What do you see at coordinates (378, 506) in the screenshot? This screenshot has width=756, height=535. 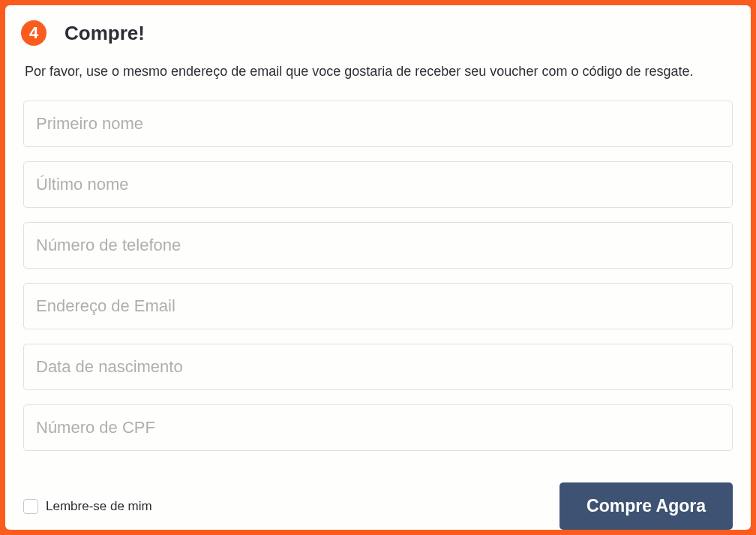 I see `form-footer: Lembre-se de mim Compre Agora` at bounding box center [378, 506].